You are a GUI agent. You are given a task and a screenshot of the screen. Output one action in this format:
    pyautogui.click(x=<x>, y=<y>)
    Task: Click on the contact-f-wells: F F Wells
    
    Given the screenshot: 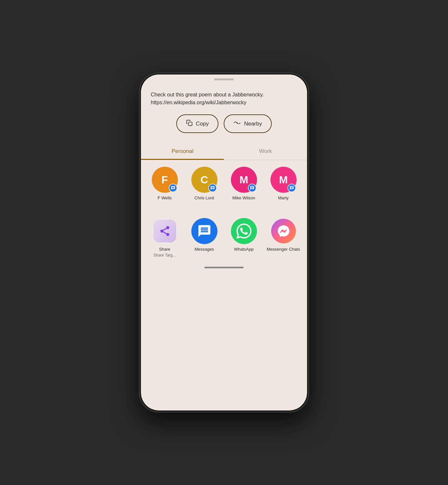 What is the action you would take?
    pyautogui.click(x=165, y=184)
    